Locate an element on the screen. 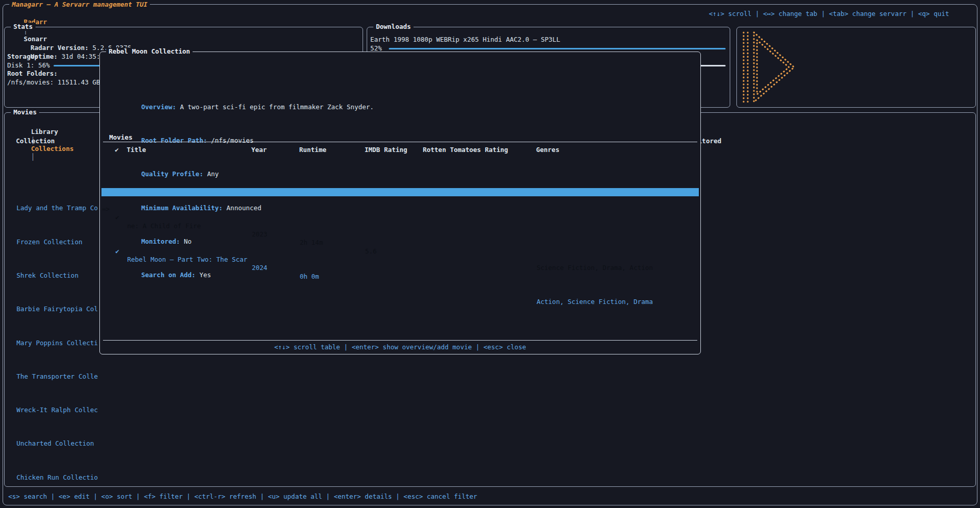 The width and height of the screenshot is (980, 508). root-folder-value: /nfs/movies: 11511.43 GB is located at coordinates (54, 82).